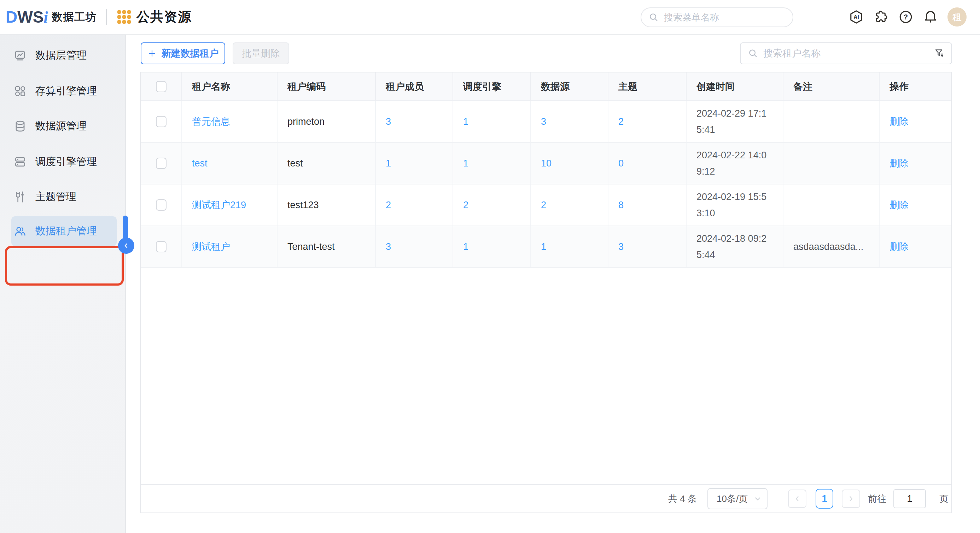  Describe the element at coordinates (621, 122) in the screenshot. I see `topics-count-link: 2` at that location.